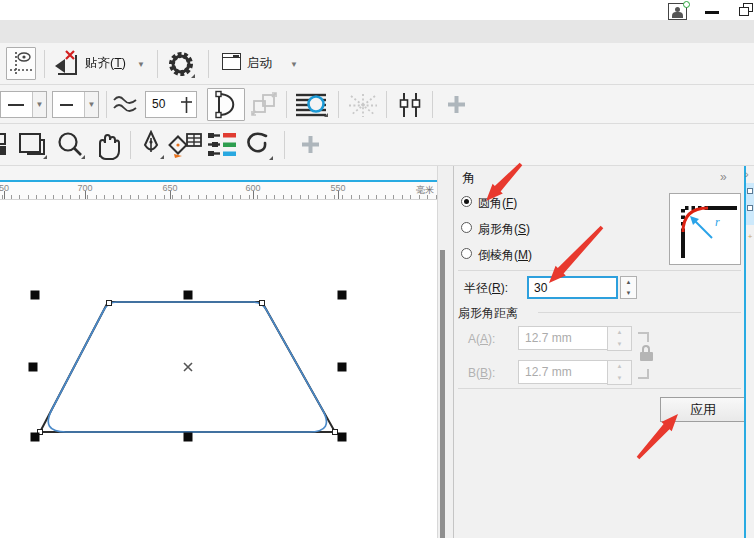 Image resolution: width=754 pixels, height=538 pixels. Describe the element at coordinates (39, 104) in the screenshot. I see `chevron-down-icon: ▼` at that location.